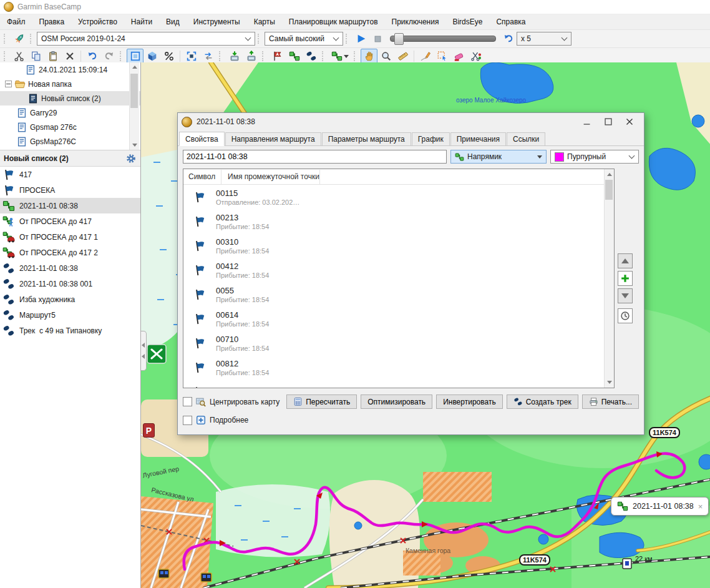  I want to click on list-item-waypoint: ПРОСЕКА, so click(70, 190).